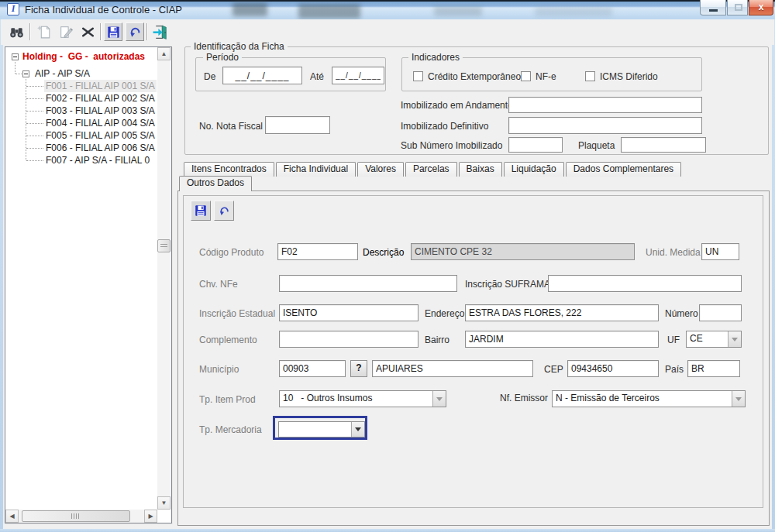 The height and width of the screenshot is (532, 775). Describe the element at coordinates (432, 169) in the screenshot. I see `tab-row-1: Itens Encontrados Ficha Individual Valor…` at that location.